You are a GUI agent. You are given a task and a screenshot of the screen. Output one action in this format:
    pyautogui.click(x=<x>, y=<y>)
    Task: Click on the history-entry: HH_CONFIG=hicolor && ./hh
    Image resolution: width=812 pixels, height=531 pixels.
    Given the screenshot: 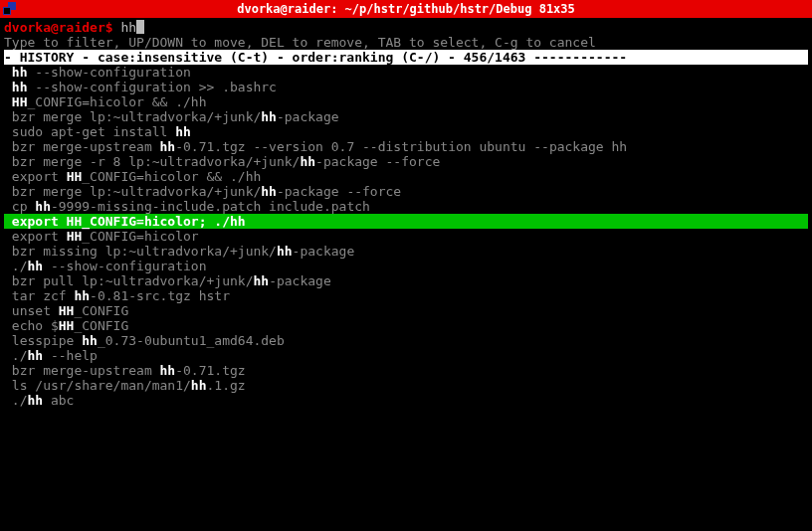 What is the action you would take?
    pyautogui.click(x=406, y=101)
    